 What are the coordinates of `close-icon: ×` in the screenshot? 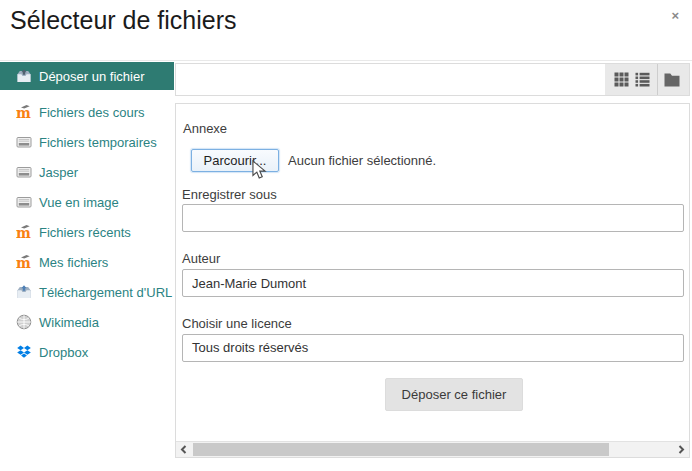 It's located at (675, 16).